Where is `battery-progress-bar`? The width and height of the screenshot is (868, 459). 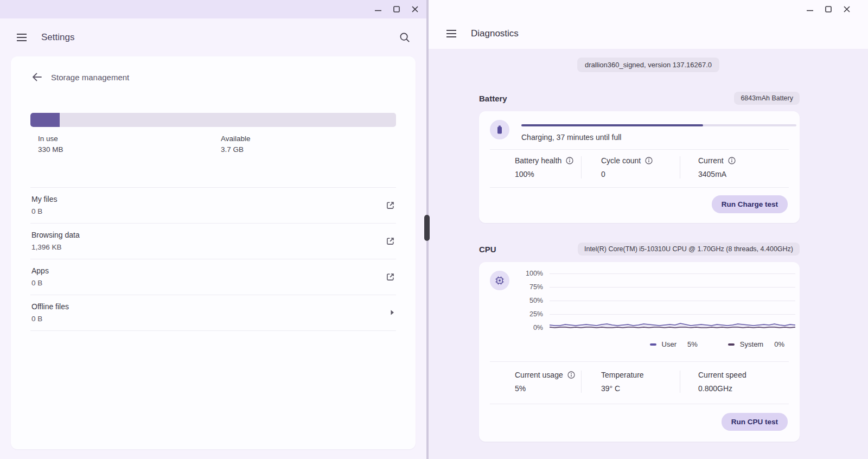
battery-progress-bar is located at coordinates (659, 125).